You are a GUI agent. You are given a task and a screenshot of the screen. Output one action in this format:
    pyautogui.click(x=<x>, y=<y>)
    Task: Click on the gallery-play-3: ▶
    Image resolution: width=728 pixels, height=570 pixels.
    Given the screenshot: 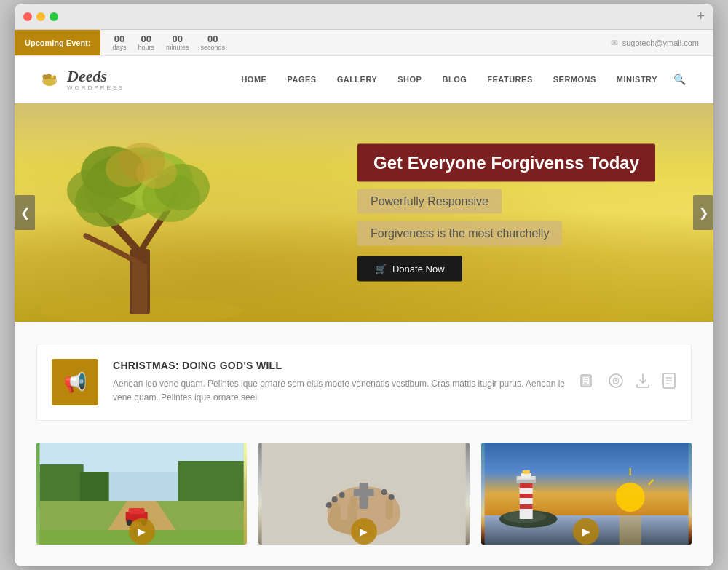 What is the action you would take?
    pyautogui.click(x=586, y=531)
    